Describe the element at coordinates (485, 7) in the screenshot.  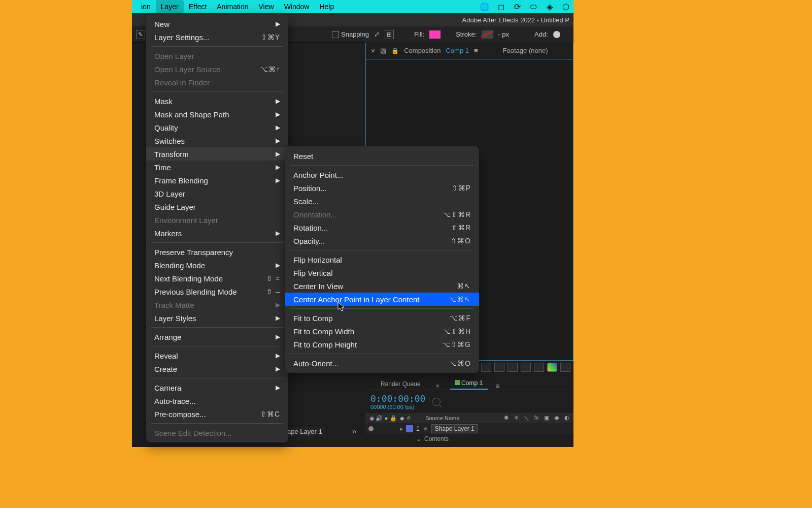
I see `globe-icon: 🌐` at that location.